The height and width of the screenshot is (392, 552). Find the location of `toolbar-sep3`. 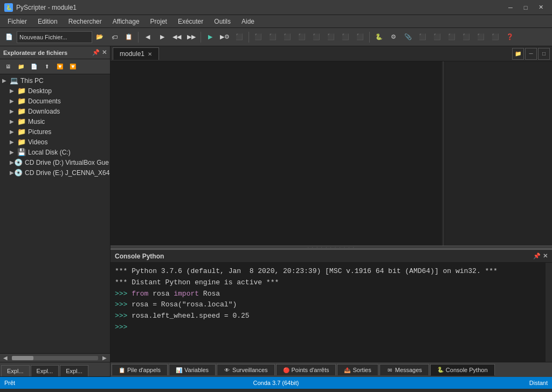

toolbar-sep3 is located at coordinates (249, 37).